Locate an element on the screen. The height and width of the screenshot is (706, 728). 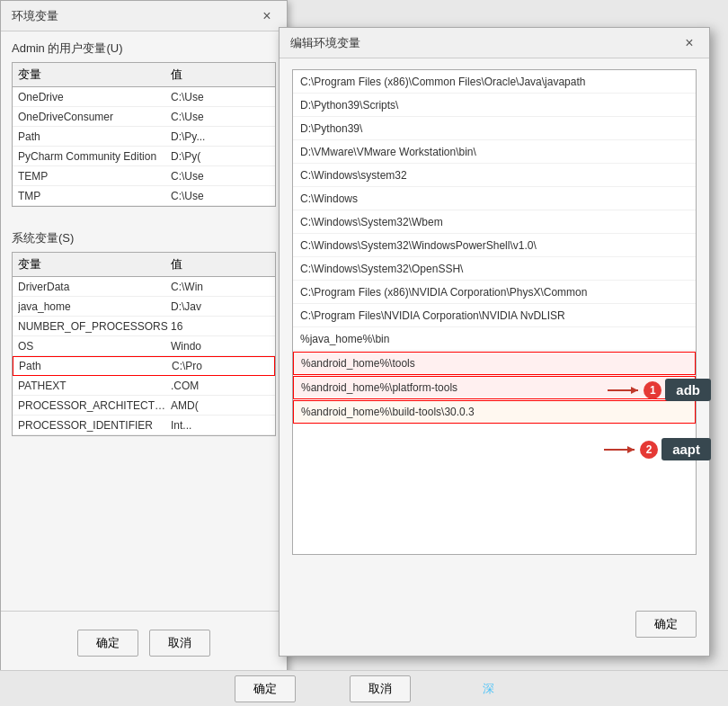
path-list-item: D:\Python39\ is located at coordinates (494, 129).